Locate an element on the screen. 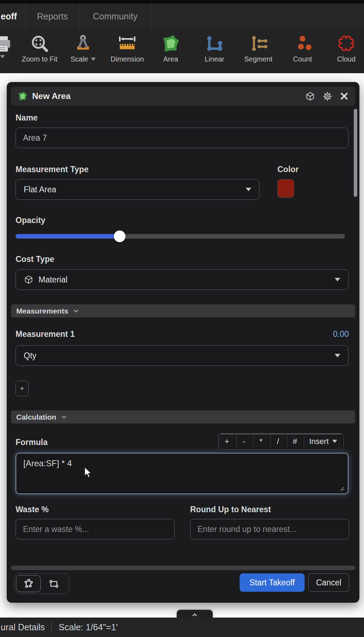 Image resolution: width=364 pixels, height=637 pixels. scale-caret-icon is located at coordinates (93, 59).